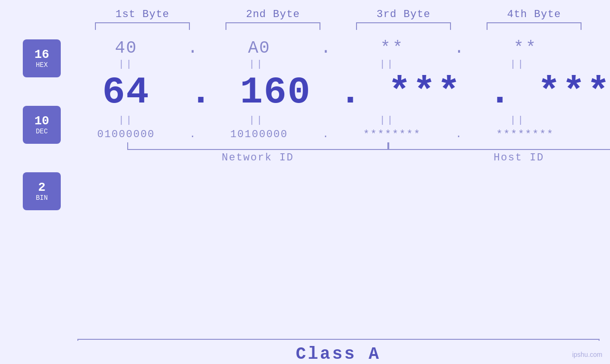 The width and height of the screenshot is (610, 364). What do you see at coordinates (259, 48) in the screenshot?
I see `hex-b2-cell: A0` at bounding box center [259, 48].